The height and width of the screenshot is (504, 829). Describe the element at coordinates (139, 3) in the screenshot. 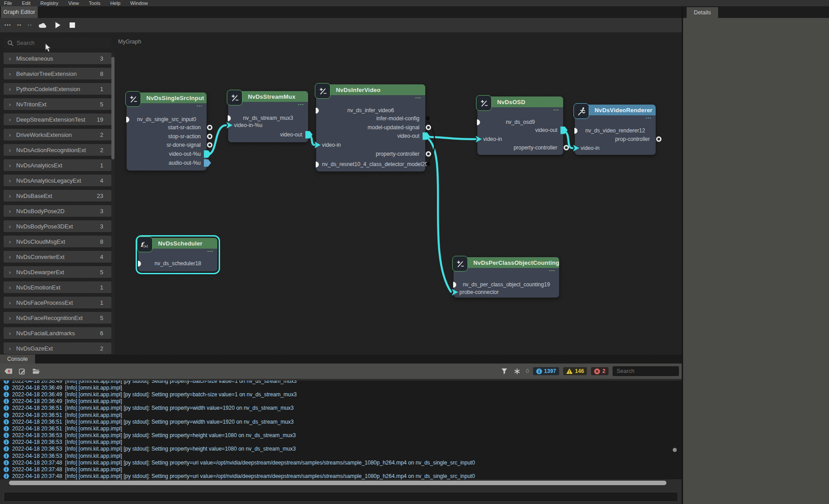

I see `menu-item-window: Window` at that location.